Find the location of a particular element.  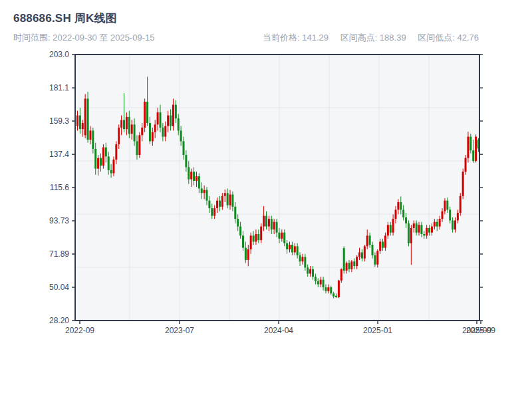

time-range-label: 时间范围: 2022-09-30 至 2025-09-15 is located at coordinates (84, 38).